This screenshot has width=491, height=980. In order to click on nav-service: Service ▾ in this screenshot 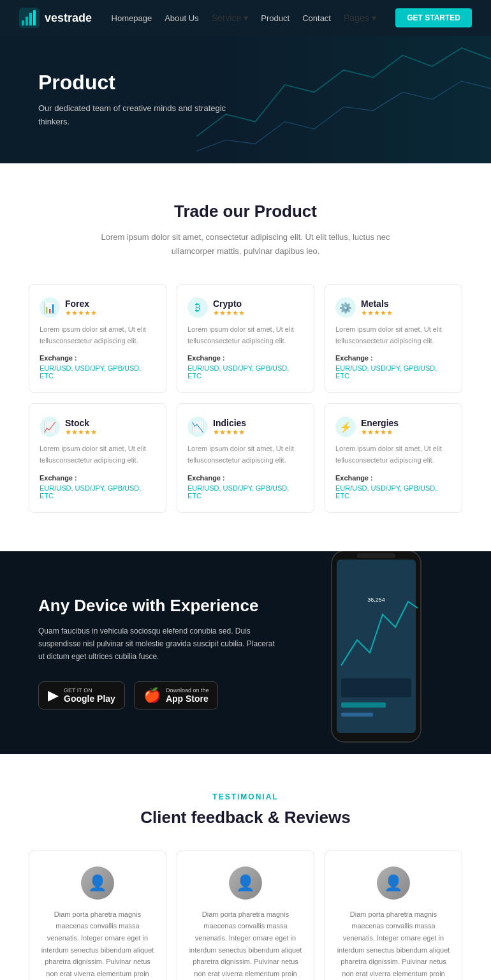, I will do `click(230, 18)`.